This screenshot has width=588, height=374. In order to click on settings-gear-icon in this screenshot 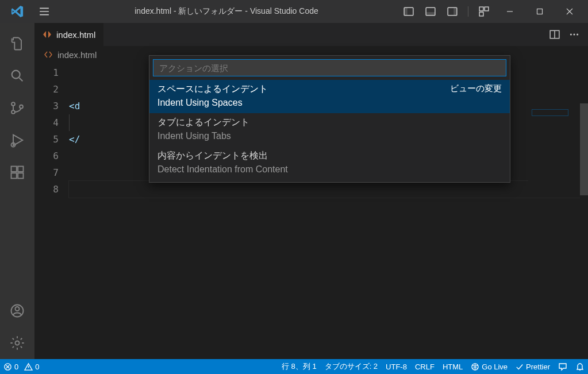, I will do `click(17, 343)`.